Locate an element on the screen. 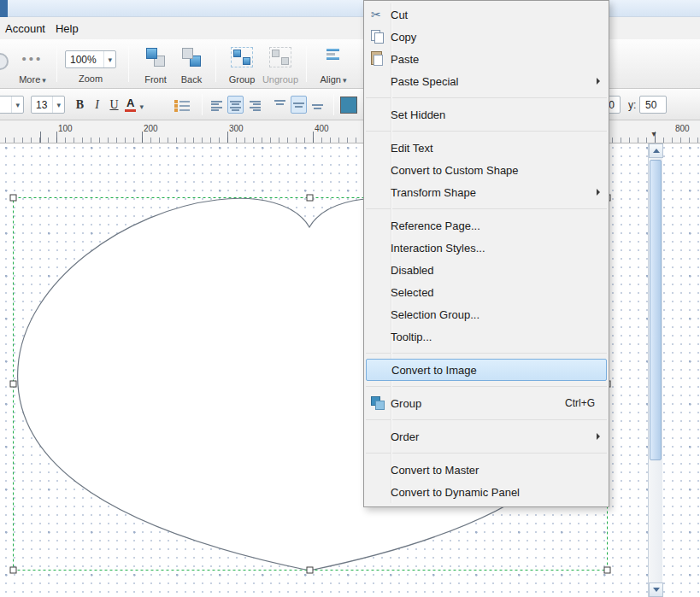  align-button: Align is located at coordinates (333, 65).